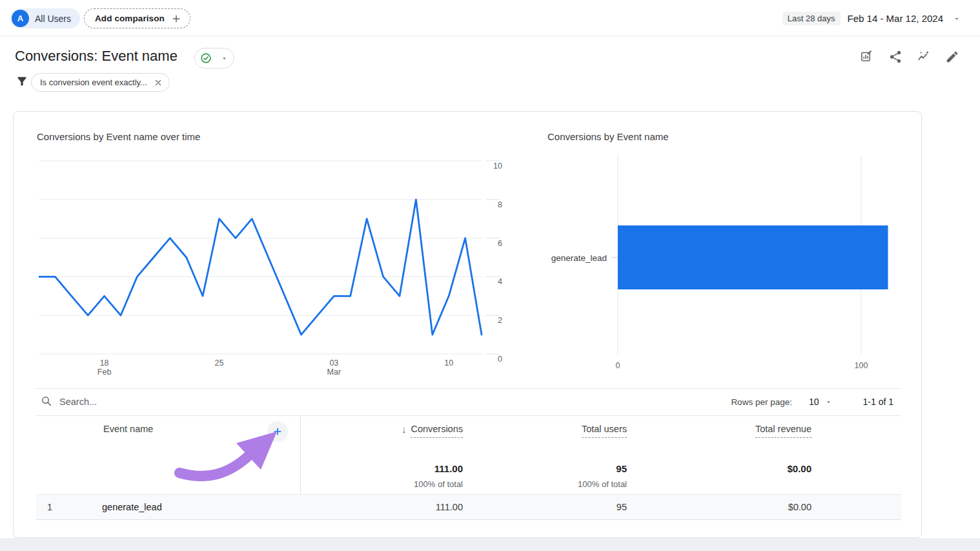 This screenshot has width=980, height=551. What do you see at coordinates (821, 402) in the screenshot?
I see `rows-per-page-select: 10` at bounding box center [821, 402].